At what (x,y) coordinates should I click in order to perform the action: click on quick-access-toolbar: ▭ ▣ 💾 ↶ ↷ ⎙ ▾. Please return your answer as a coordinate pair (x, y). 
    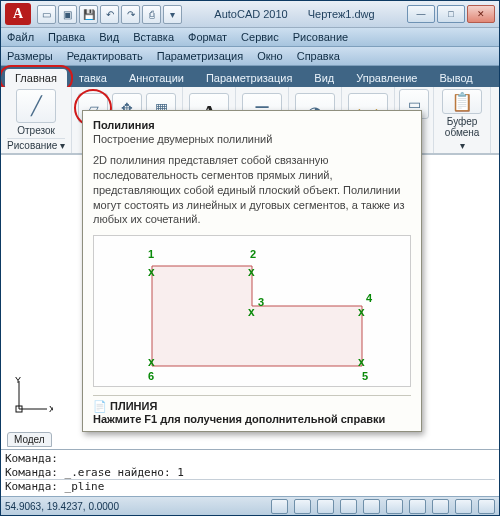
    Looking at the image, I should click on (110, 14).